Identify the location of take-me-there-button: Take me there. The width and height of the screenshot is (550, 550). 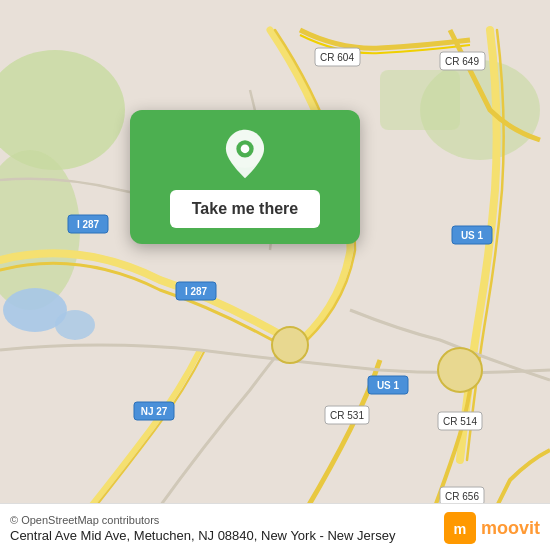
(245, 209).